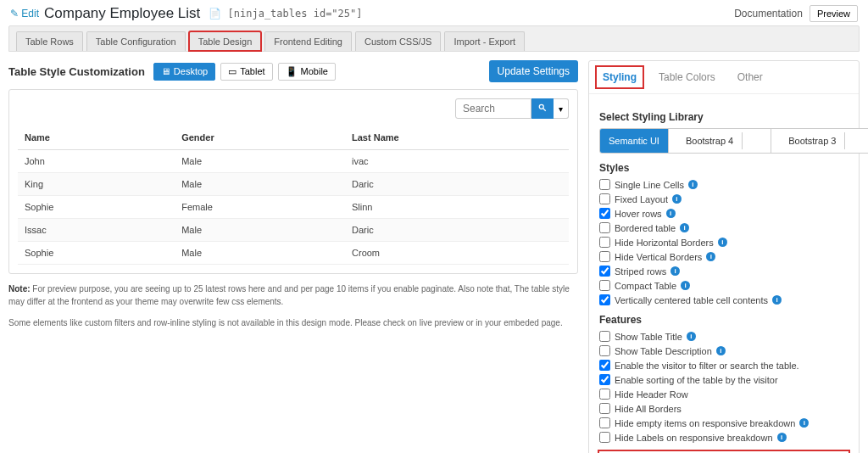  Describe the element at coordinates (724, 409) in the screenshot. I see `feature-option-row: Hide All Borders` at that location.